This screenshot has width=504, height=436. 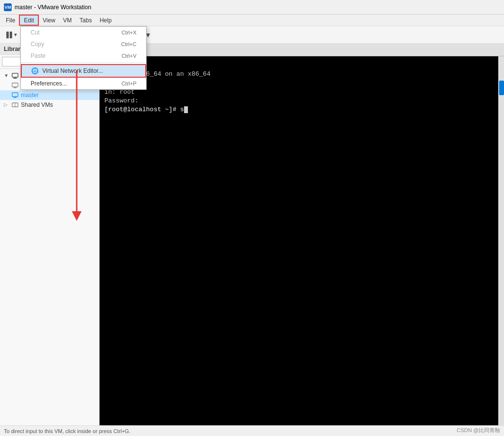 What do you see at coordinates (15, 95) in the screenshot?
I see `vm-icon-master` at bounding box center [15, 95].